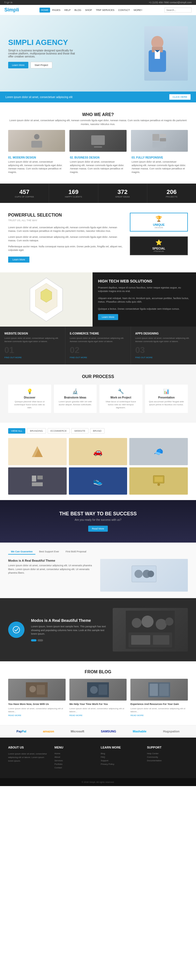 The image size is (196, 980). I want to click on footer-support-community: Community, so click(167, 757).